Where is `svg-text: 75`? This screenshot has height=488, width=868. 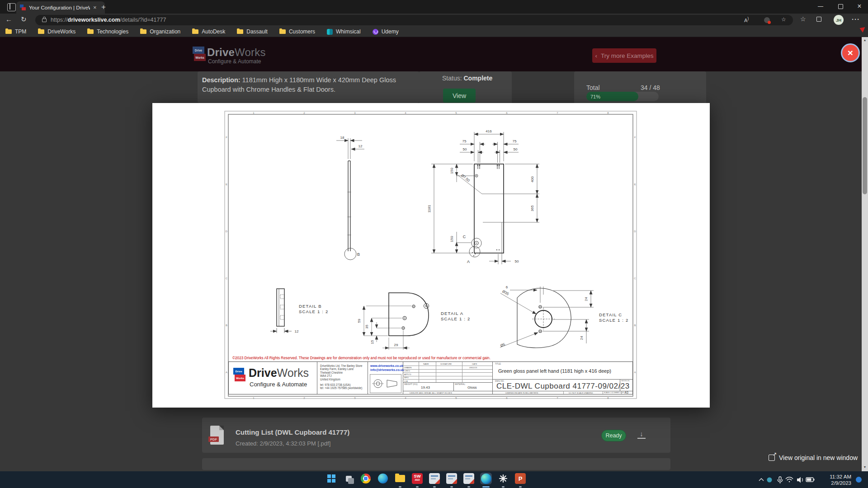 svg-text: 75 is located at coordinates (514, 141).